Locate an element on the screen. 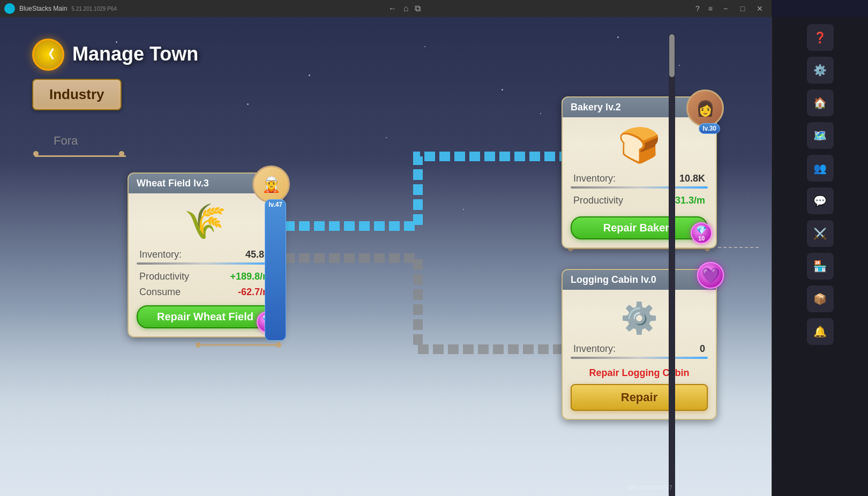 This screenshot has height=496, width=868. fora-label: Fora is located at coordinates (65, 141).